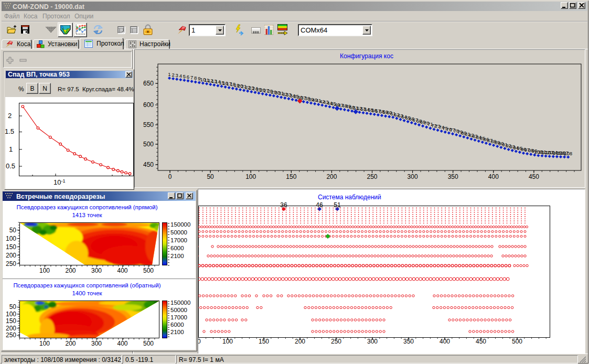 The width and height of the screenshot is (589, 364). What do you see at coordinates (148, 83) in the screenshot?
I see `svg-text: 650` at bounding box center [148, 83].